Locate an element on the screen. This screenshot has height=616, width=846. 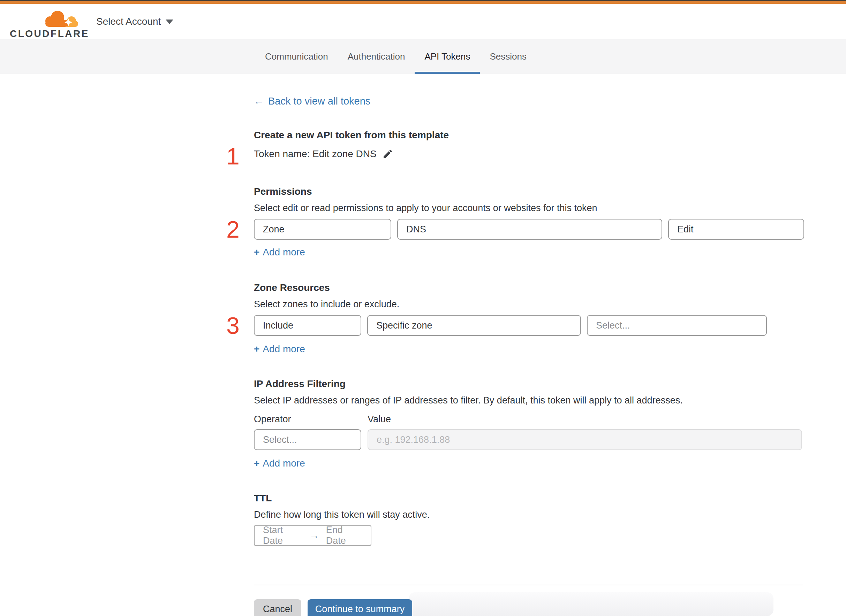
tab-list: Communication Authentication API Tokens … is located at coordinates (396, 57).